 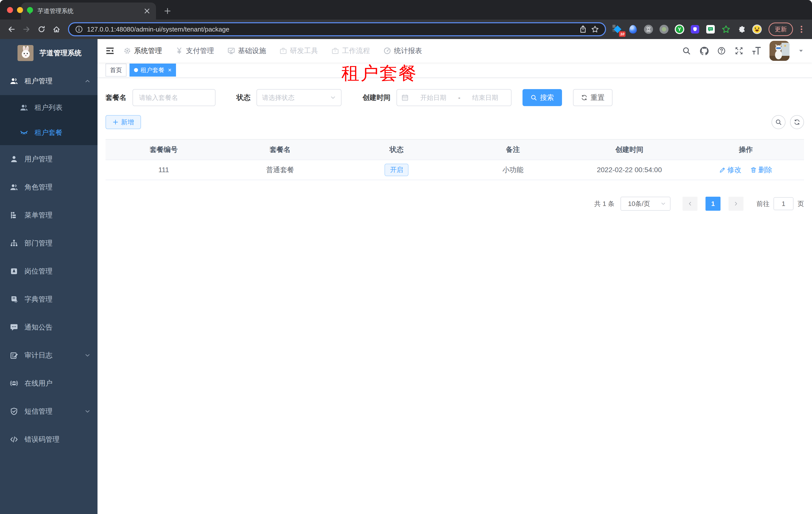 I want to click on top-menu-workflow: 工作流程, so click(x=351, y=51).